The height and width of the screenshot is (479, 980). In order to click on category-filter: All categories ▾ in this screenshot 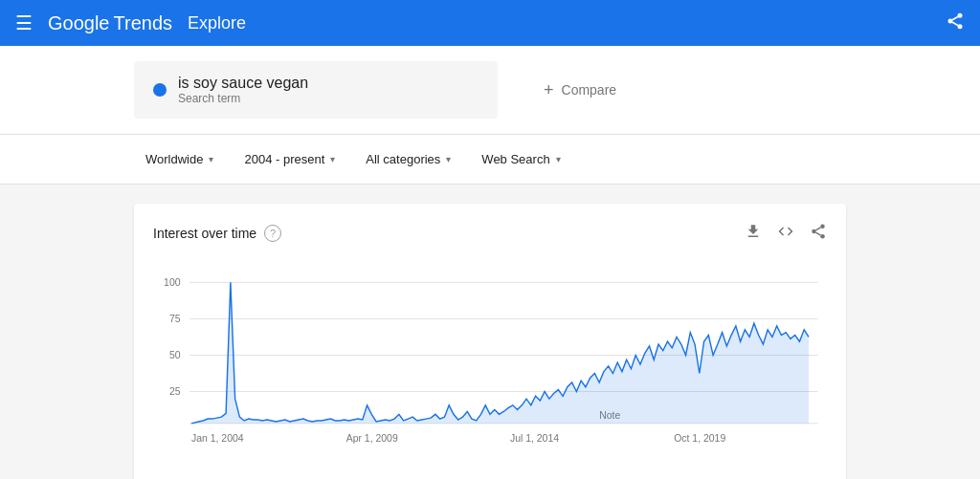, I will do `click(408, 159)`.